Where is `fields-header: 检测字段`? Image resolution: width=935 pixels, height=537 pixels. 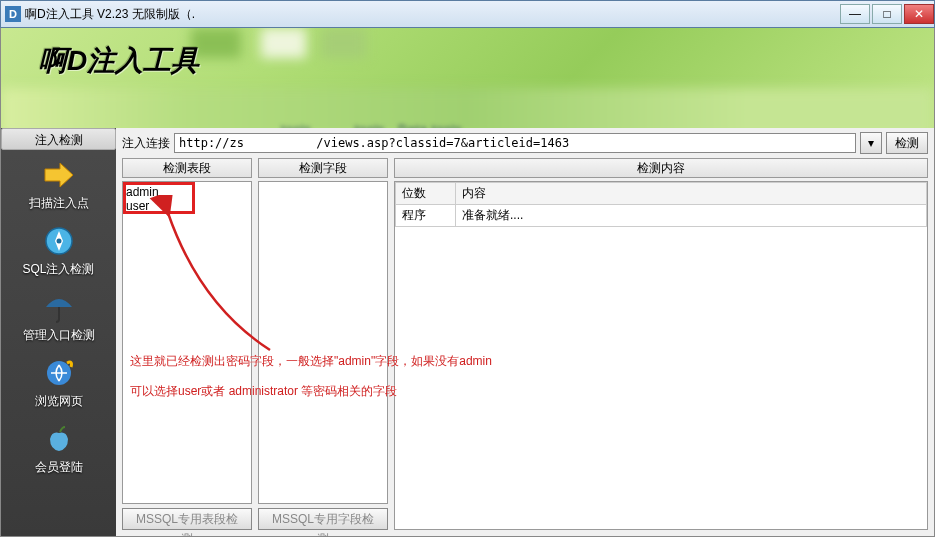 fields-header: 检测字段 is located at coordinates (323, 168).